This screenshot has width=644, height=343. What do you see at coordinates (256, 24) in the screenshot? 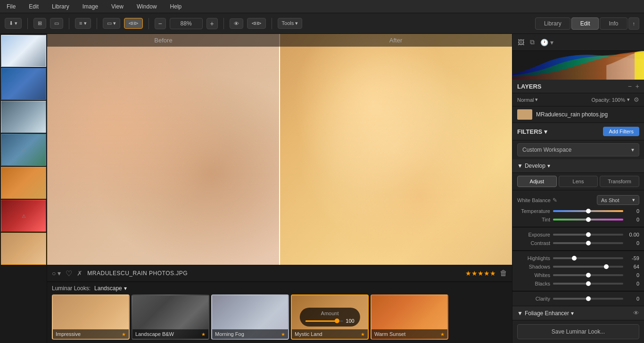
I see `before-after-toggle: ⧏⧐` at bounding box center [256, 24].